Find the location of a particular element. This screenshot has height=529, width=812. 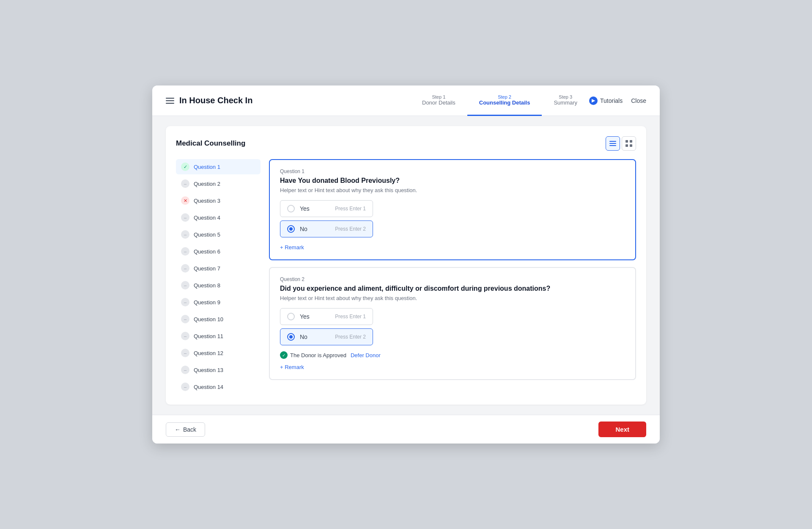

footer: ← Back Next is located at coordinates (406, 429).